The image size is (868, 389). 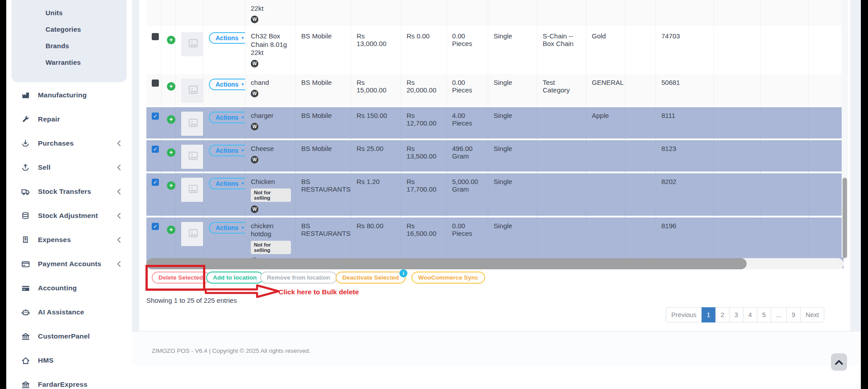 I want to click on scroll-to-top-button, so click(x=839, y=362).